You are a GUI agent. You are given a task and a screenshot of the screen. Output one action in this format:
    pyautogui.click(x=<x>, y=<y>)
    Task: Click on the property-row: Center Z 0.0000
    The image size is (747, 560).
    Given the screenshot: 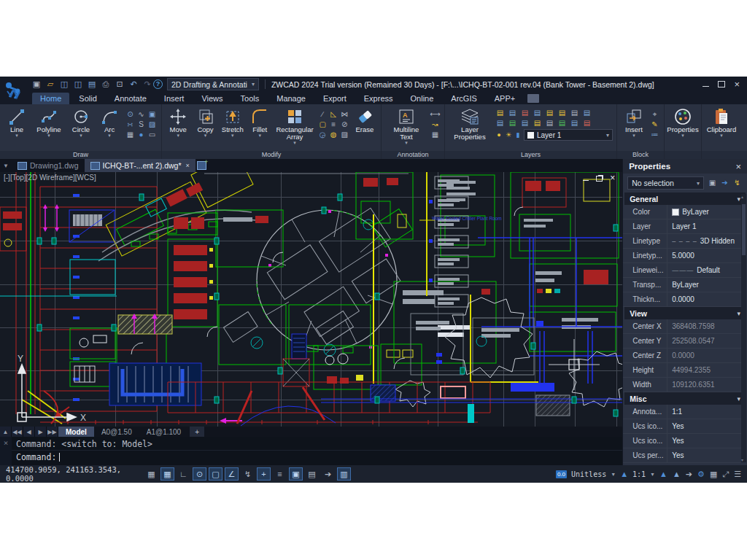 What is the action you would take?
    pyautogui.click(x=682, y=356)
    